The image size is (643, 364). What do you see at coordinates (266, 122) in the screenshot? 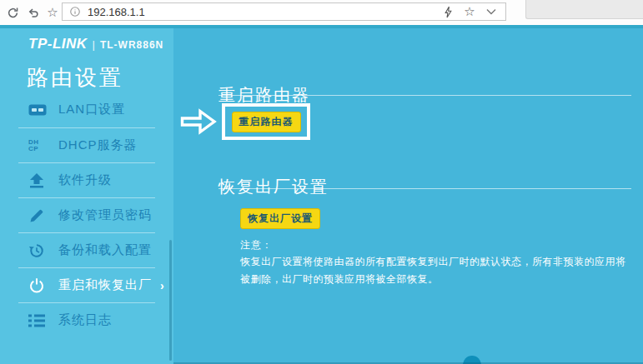
I see `highlight-box: 重启路由器` at bounding box center [266, 122].